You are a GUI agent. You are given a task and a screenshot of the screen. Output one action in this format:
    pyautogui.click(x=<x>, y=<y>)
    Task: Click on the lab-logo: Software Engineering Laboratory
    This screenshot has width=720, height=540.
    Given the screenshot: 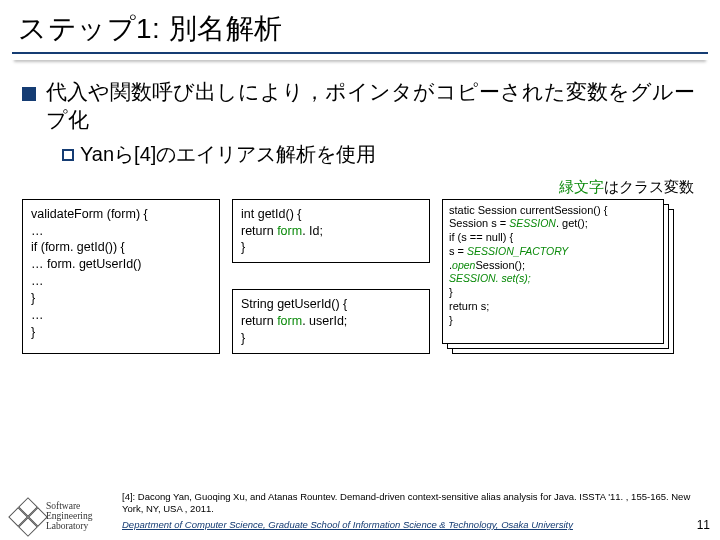 What is the action you would take?
    pyautogui.click(x=53, y=517)
    